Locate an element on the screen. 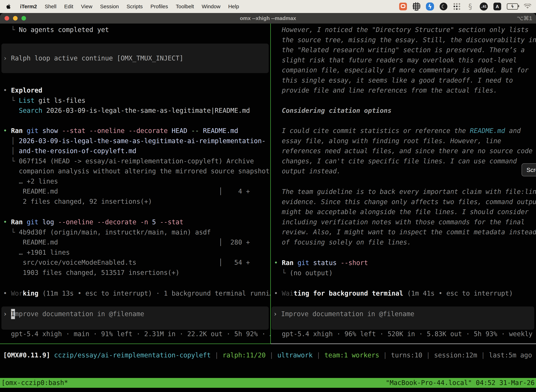  terminal-line: references need actual files, and since … is located at coordinates (405, 151).